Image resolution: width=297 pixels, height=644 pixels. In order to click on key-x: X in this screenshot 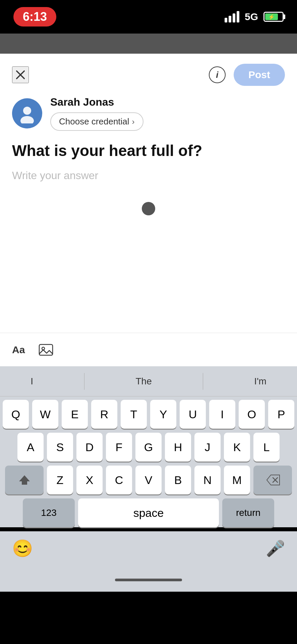, I will do `click(90, 480)`.